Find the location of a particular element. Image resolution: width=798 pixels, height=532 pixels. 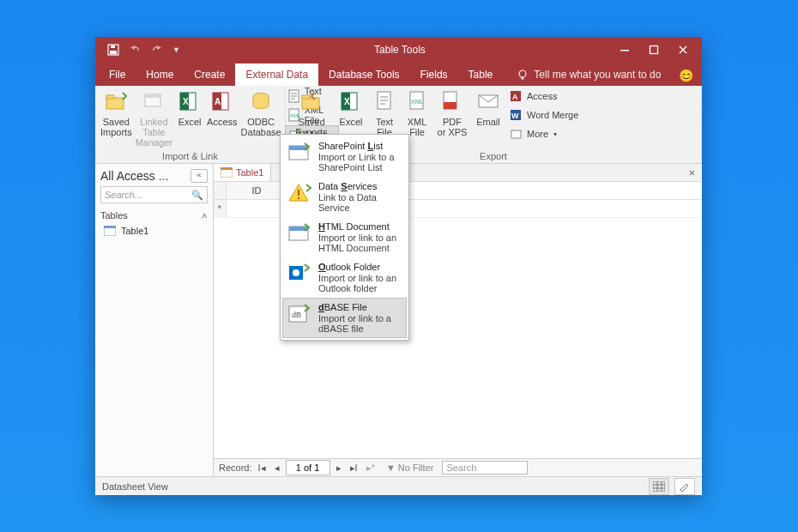

record-prev-button: ◂ is located at coordinates (277, 469).